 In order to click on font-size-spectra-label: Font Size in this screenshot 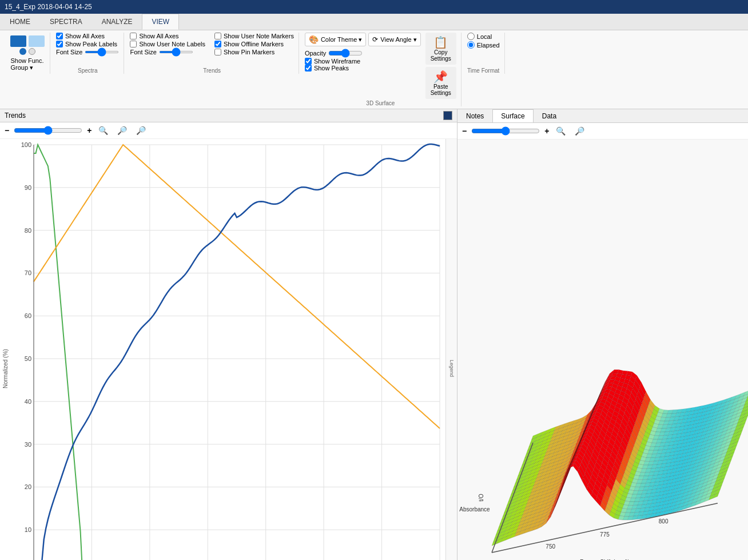, I will do `click(69, 52)`.